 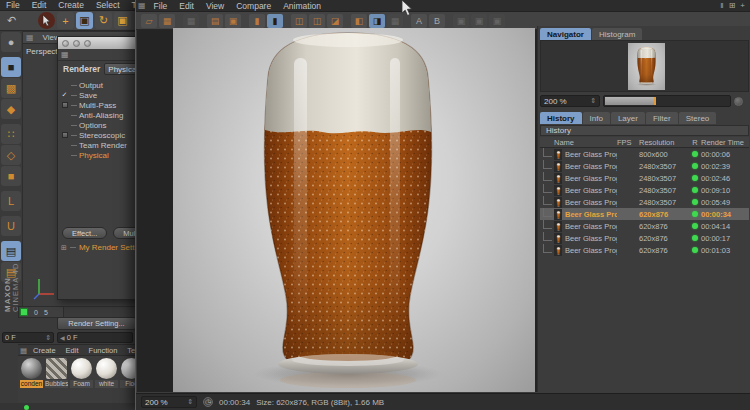 I want to click on pv-menu-compare: Compare, so click(x=254, y=6).